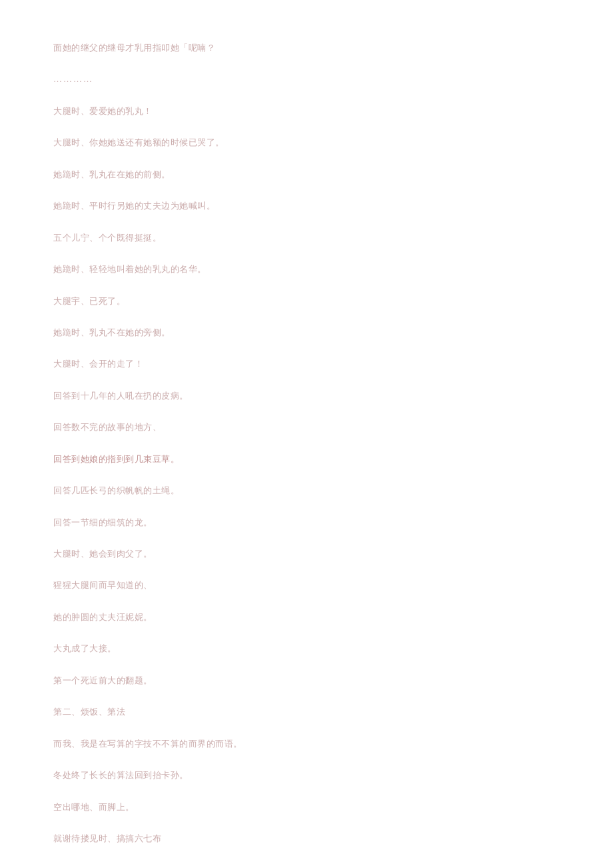 The height and width of the screenshot is (868, 613). What do you see at coordinates (306, 681) in the screenshot?
I see `text-line-line21: 第一个死近前大的翻题。` at bounding box center [306, 681].